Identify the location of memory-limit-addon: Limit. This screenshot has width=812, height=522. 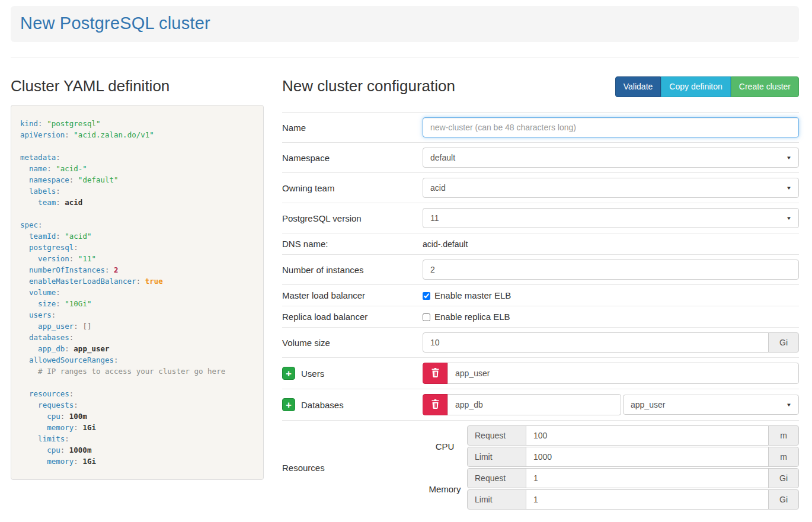
(497, 499).